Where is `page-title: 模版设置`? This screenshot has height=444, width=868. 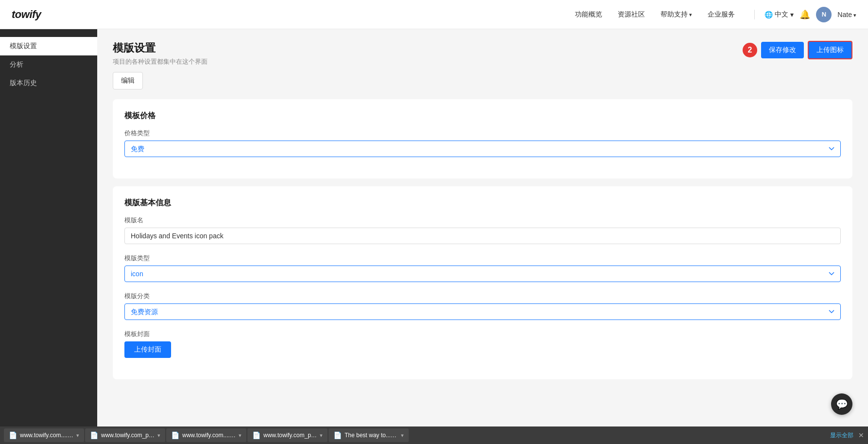
page-title: 模版设置 is located at coordinates (483, 48).